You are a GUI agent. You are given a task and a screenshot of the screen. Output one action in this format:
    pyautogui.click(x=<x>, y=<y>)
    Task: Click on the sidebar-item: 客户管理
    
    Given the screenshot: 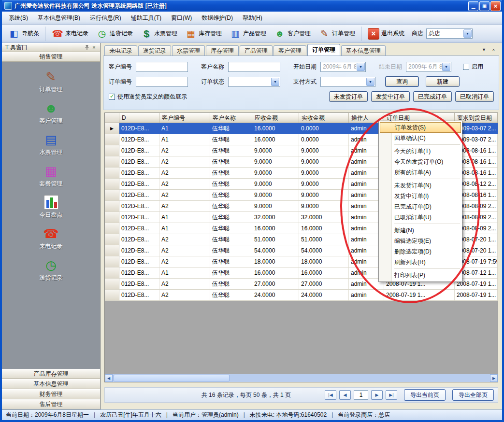 What is the action you would take?
    pyautogui.click(x=51, y=113)
    